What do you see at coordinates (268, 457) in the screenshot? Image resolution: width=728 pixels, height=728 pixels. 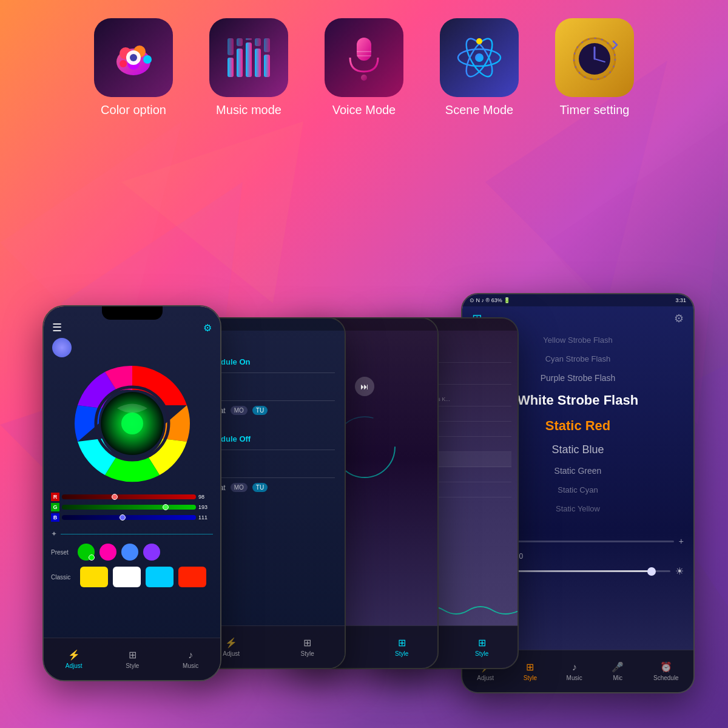 I see `time-off-label: Time` at bounding box center [268, 457].